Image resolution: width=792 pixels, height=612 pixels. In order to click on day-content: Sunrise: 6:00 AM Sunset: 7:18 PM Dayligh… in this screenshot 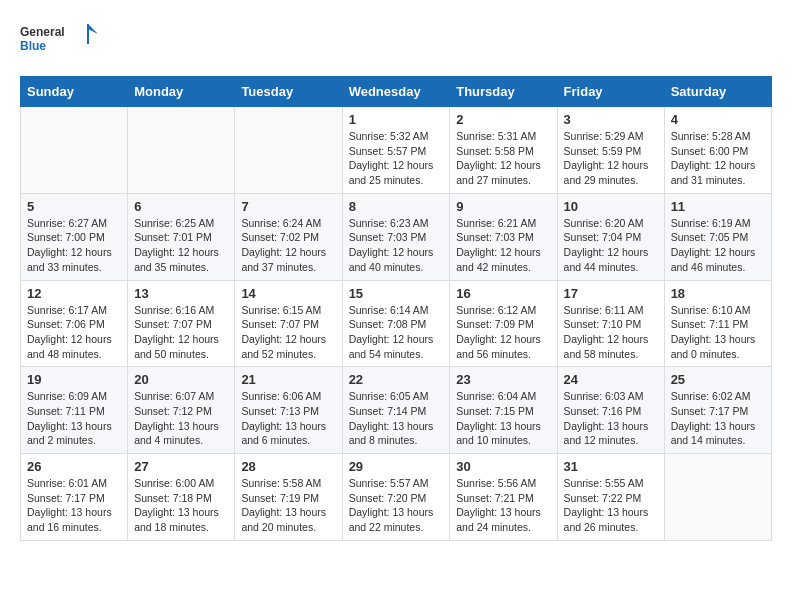, I will do `click(181, 506)`.